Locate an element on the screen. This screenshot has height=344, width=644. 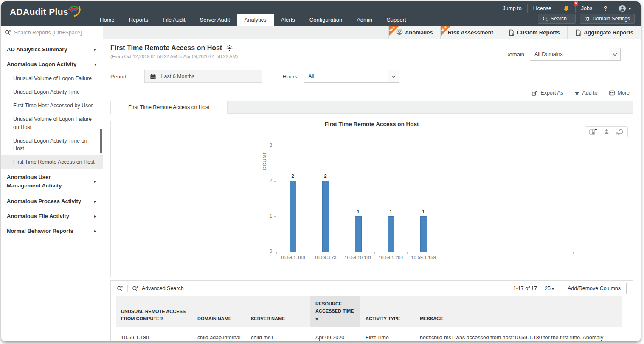
advanced-search-label: Advanced Search is located at coordinates (163, 288).